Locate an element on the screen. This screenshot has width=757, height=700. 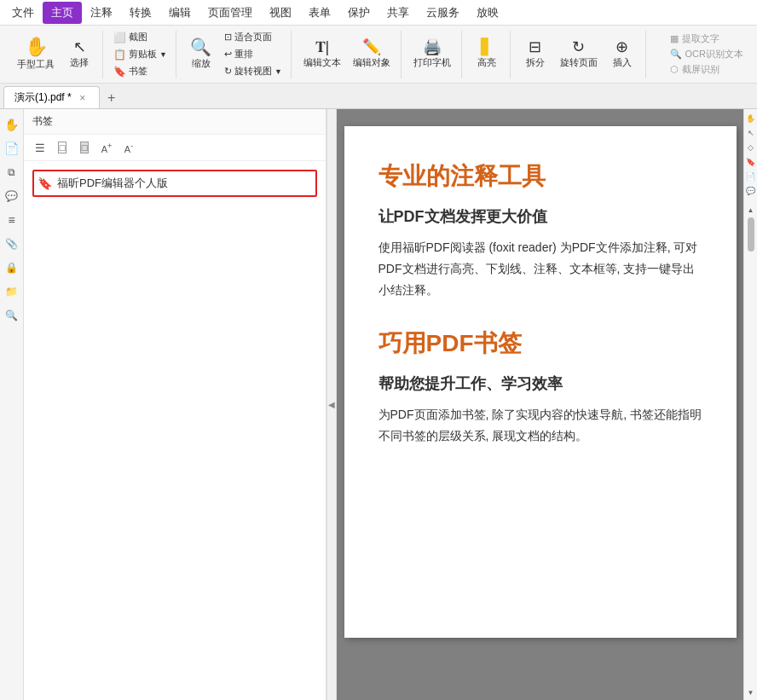
rotate-view-icon: ↻ is located at coordinates (228, 72).